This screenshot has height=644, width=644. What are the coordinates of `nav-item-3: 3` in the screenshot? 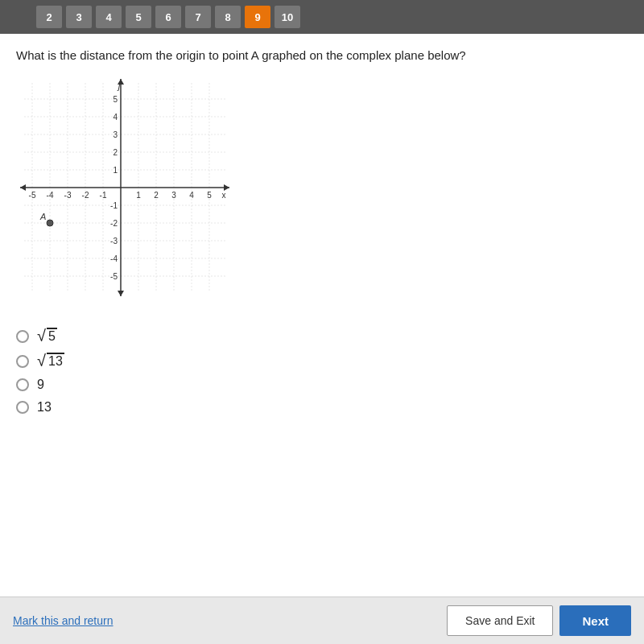 It's located at (79, 17).